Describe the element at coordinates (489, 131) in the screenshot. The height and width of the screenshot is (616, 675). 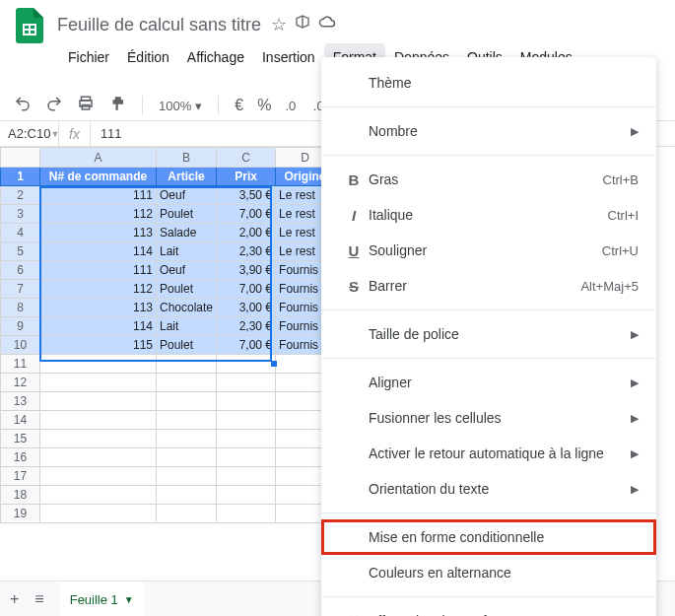
I see `menu-number: Nombre▶` at that location.